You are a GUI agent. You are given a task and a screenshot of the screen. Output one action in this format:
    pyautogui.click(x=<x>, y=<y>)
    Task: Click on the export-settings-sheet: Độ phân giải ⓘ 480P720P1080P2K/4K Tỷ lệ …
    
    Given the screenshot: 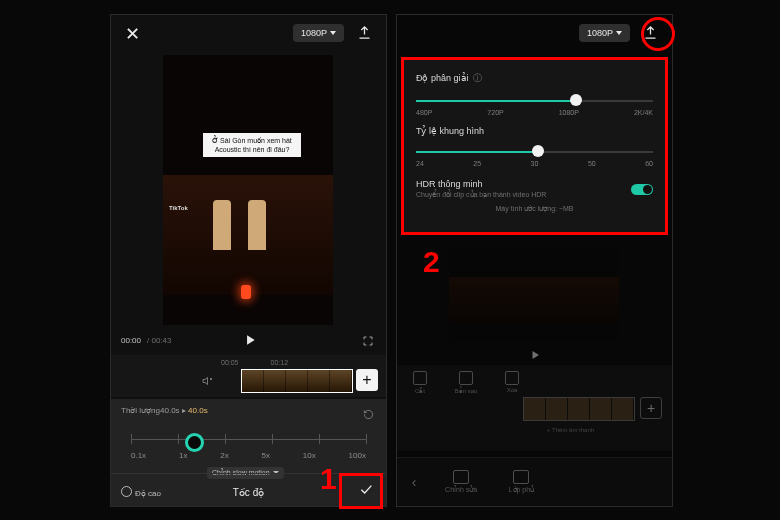 What is the action you would take?
    pyautogui.click(x=534, y=146)
    